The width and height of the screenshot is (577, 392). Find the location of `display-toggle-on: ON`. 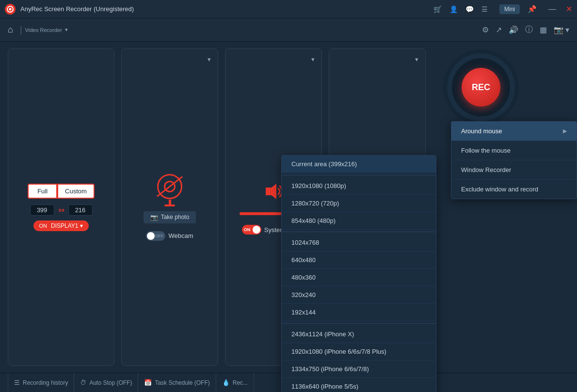

display-toggle-on: ON is located at coordinates (44, 226).